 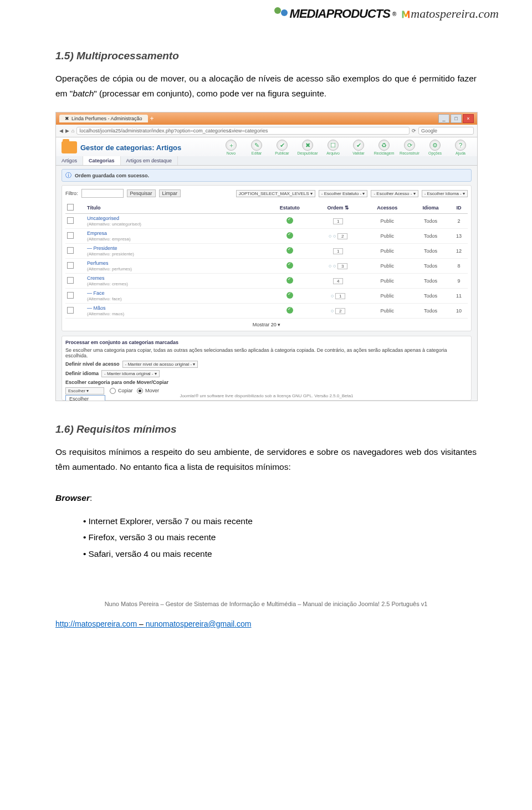 What do you see at coordinates (410, 147) in the screenshot?
I see `toolbar-reconstruir: ⟳Reconstruir` at bounding box center [410, 147].